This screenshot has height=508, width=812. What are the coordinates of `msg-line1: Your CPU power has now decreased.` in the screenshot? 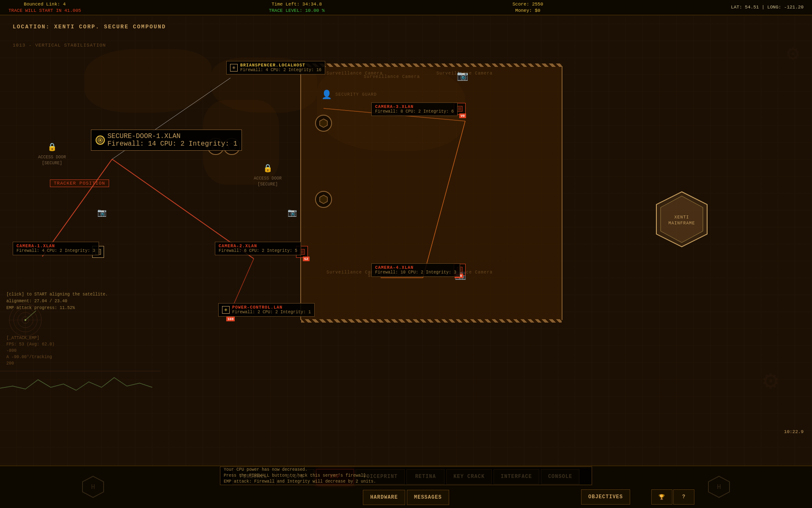 It's located at (300, 470).